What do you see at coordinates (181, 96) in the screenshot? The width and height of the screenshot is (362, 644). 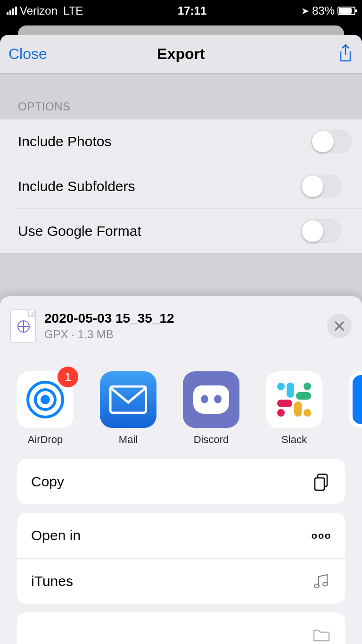 I see `options-header: OPTIONS` at bounding box center [181, 96].